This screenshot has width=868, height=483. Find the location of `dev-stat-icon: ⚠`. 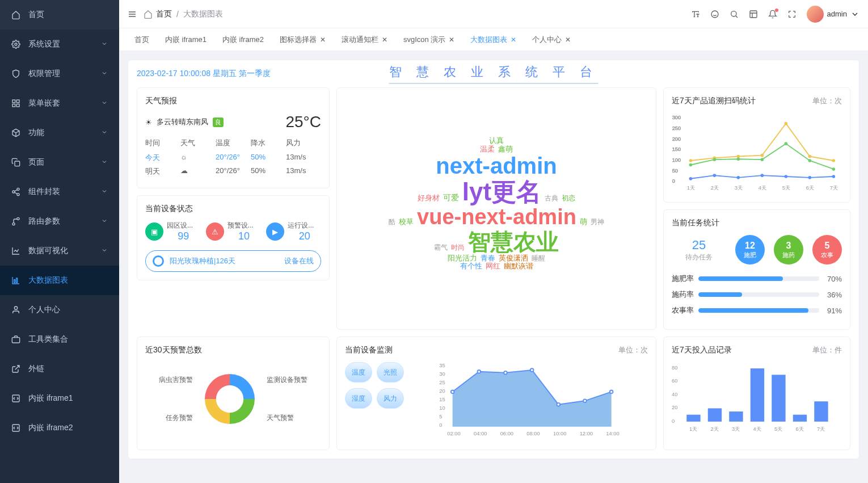

dev-stat-icon: ⚠ is located at coordinates (215, 232).